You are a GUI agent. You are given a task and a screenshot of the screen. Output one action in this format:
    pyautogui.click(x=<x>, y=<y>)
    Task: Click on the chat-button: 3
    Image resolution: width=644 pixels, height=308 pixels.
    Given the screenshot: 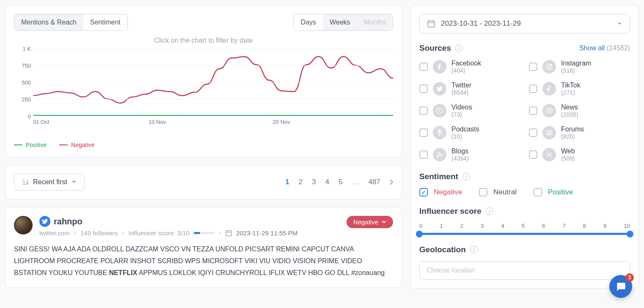 What is the action you would take?
    pyautogui.click(x=621, y=284)
    